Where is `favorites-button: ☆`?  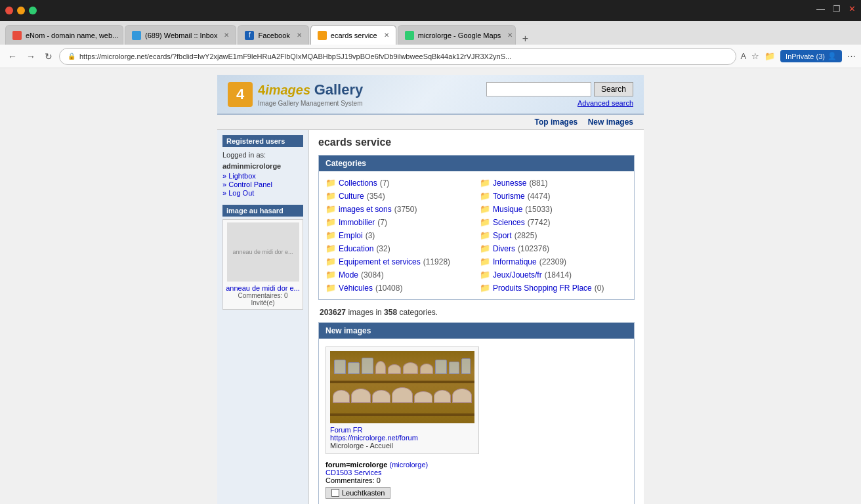
favorites-button: ☆ is located at coordinates (755, 56).